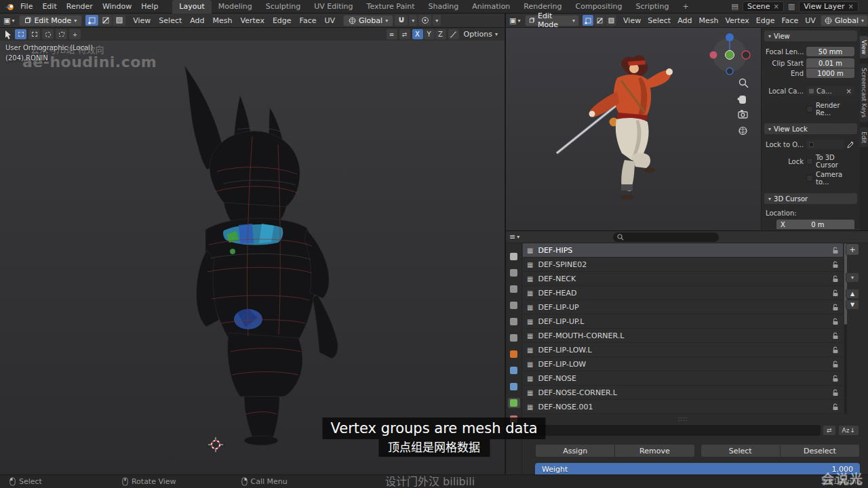 The height and width of the screenshot is (488, 868). Describe the element at coordinates (811, 129) in the screenshot. I see `panel-header-view-lock: ▾ View Lock` at that location.